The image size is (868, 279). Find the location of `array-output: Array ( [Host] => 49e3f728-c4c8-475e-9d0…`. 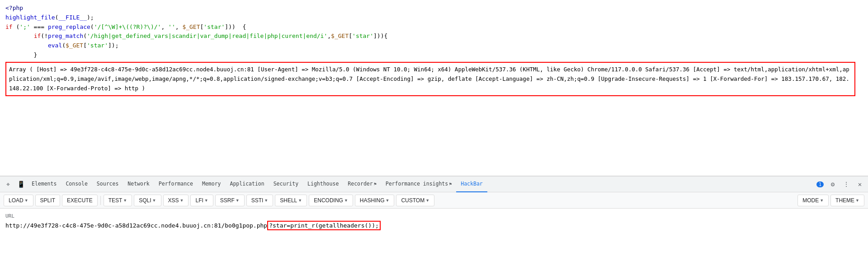

array-output: Array ( [Host] => 49e3f728-c4c8-475e-9d0… is located at coordinates (430, 79).